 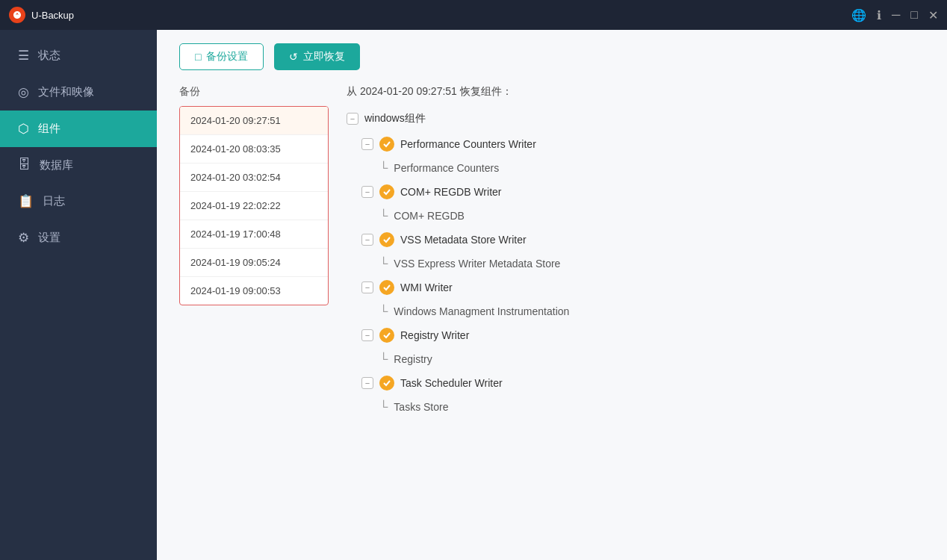 What do you see at coordinates (636, 359) in the screenshot?
I see `tree-item-registry: └ Registry` at bounding box center [636, 359].